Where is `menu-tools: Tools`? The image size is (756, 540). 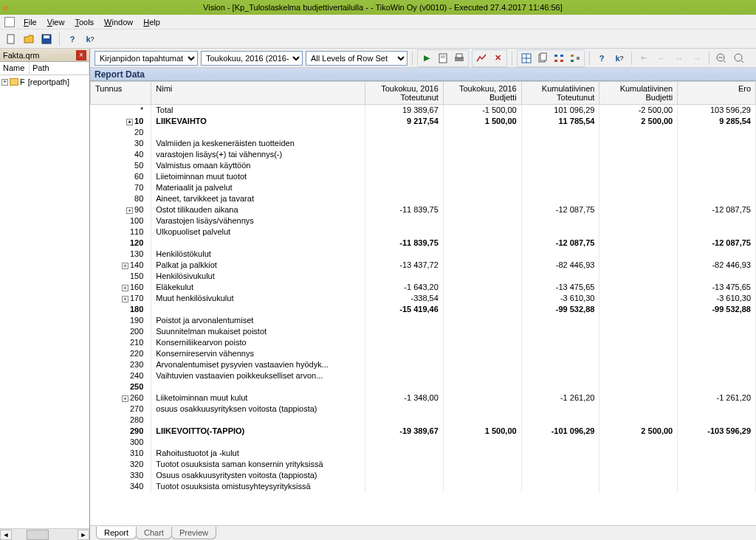
menu-tools: Tools is located at coordinates (84, 22).